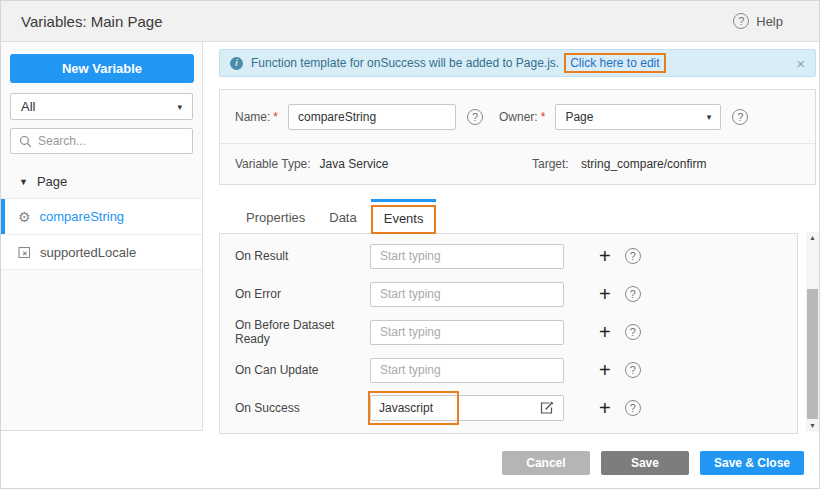 The width and height of the screenshot is (820, 489). Describe the element at coordinates (467, 256) in the screenshot. I see `on-result-input` at that location.